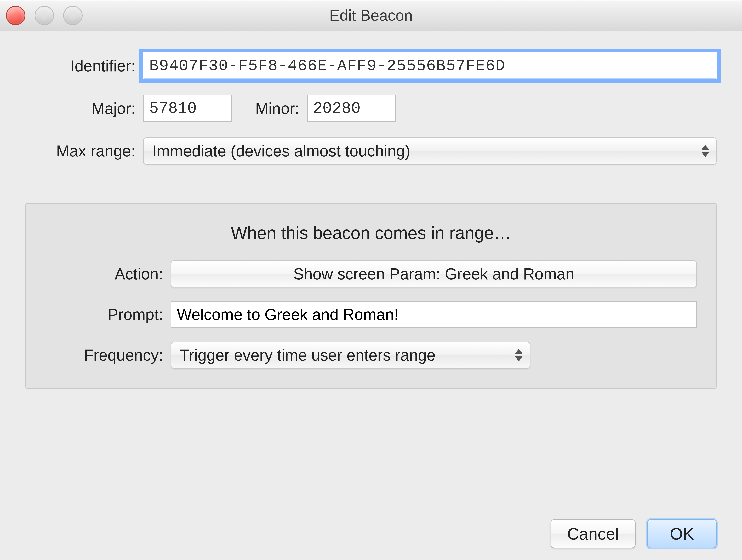  Describe the element at coordinates (270, 108) in the screenshot. I see `minor-label: Minor:` at that location.